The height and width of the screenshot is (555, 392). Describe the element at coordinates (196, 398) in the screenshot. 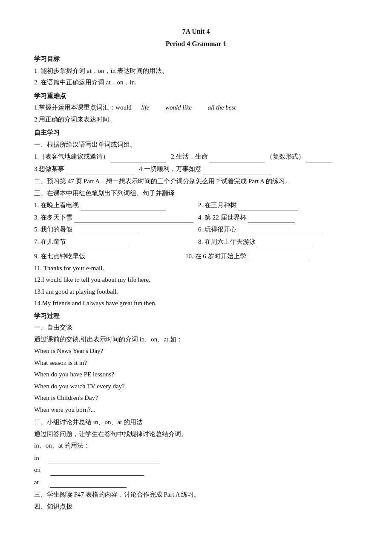

I see `conv-5: When is Children's Day?` at that location.